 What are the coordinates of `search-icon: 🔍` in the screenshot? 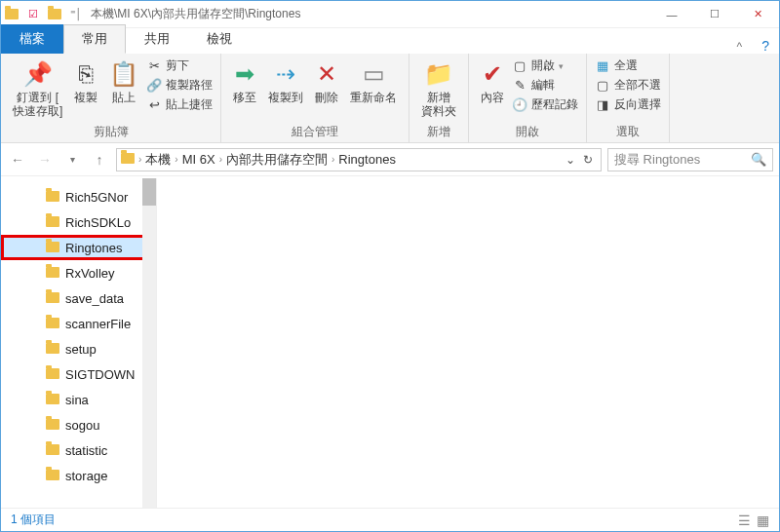 It's located at (759, 160).